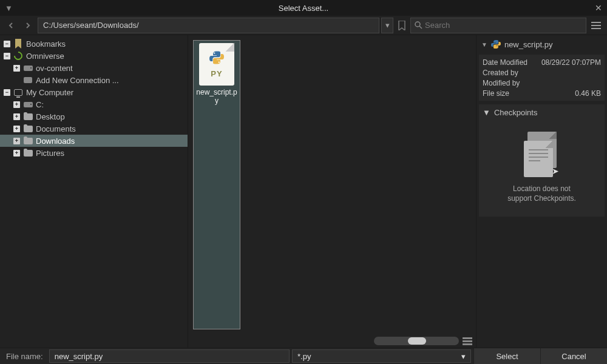 The image size is (607, 364). I want to click on details-header: ▼ new_script.py, so click(541, 44).